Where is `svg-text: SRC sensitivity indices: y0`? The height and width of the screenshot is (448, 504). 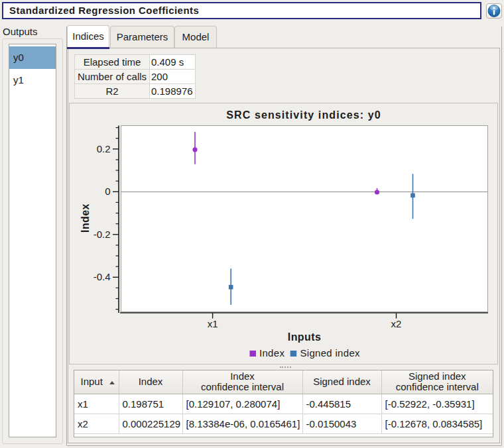 svg-text: SRC sensitivity indices: y0 is located at coordinates (304, 115).